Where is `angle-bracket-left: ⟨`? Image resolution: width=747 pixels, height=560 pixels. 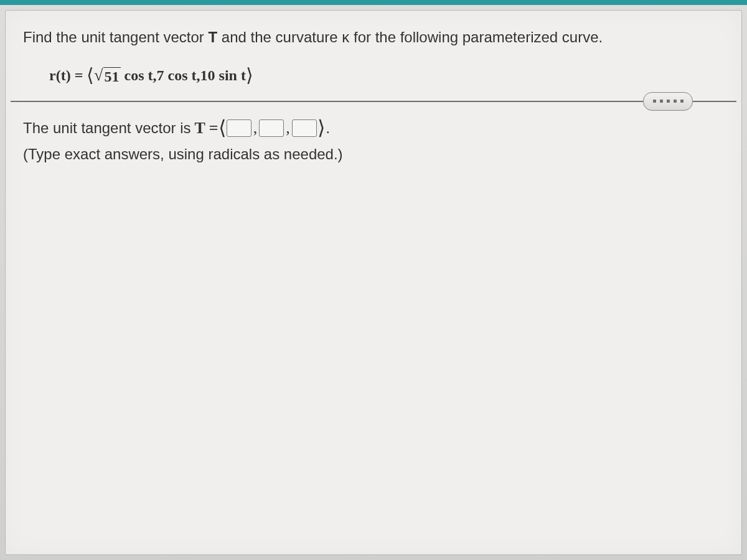 angle-bracket-left: ⟨ is located at coordinates (90, 75).